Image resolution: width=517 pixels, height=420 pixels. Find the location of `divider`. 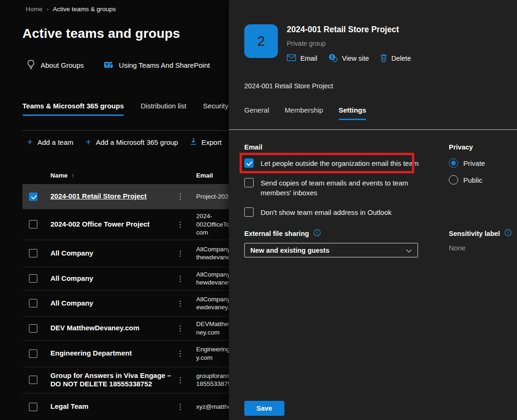

divider is located at coordinates (373, 130).